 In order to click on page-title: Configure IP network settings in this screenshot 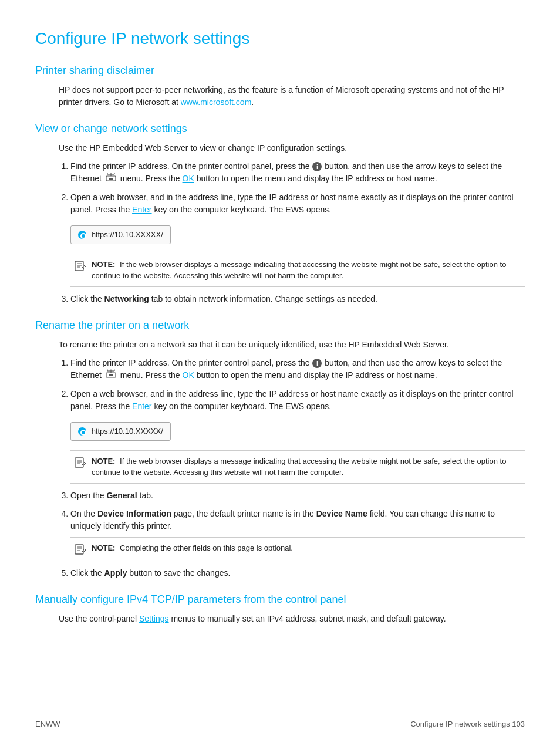, I will do `click(280, 39)`.